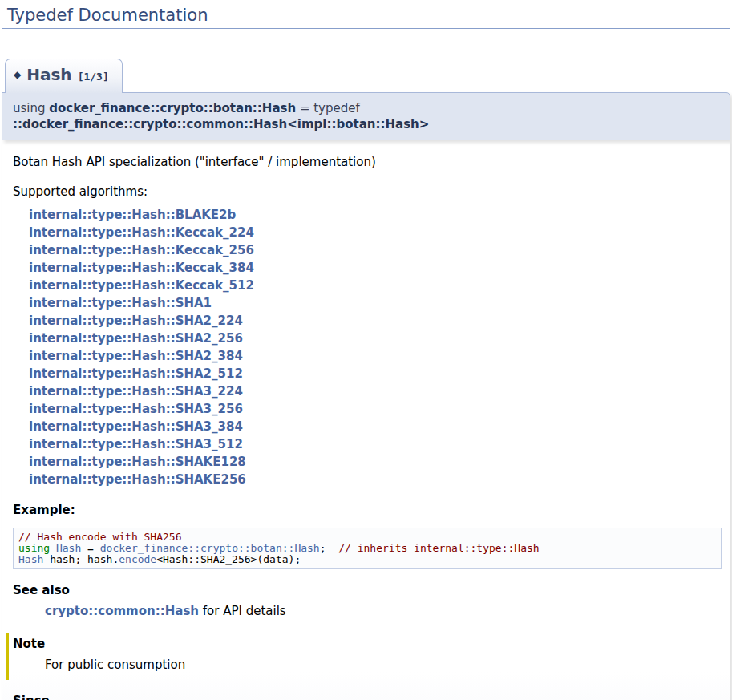  What do you see at coordinates (375, 303) in the screenshot?
I see `algorithm-link: internal::type::Hash::SHA1` at bounding box center [375, 303].